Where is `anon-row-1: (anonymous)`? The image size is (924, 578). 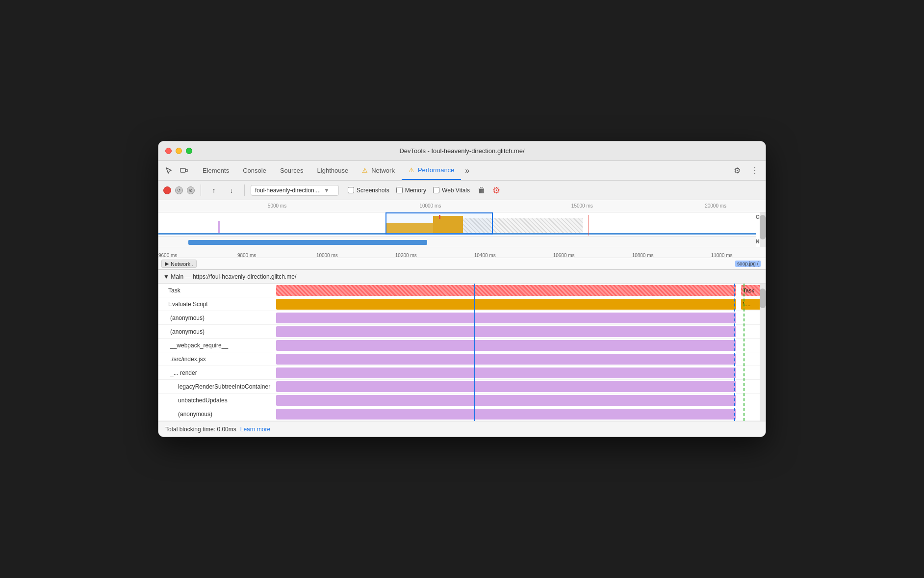
anon-row-1: (anonymous) is located at coordinates (462, 318).